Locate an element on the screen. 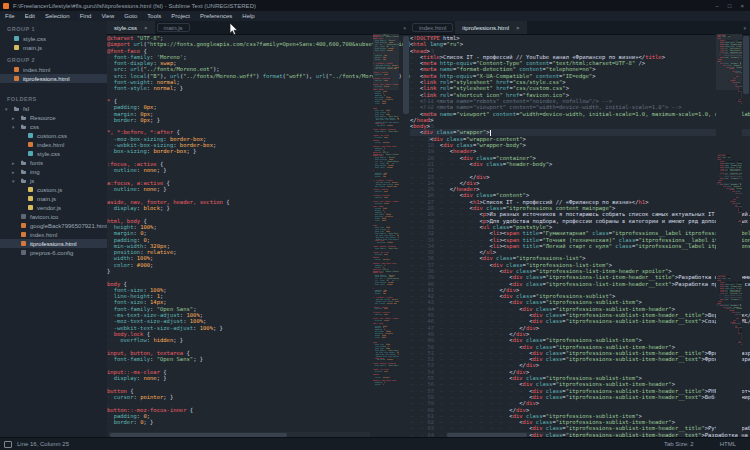 The height and width of the screenshot is (450, 750). tree-item-googleBack7996507921.html: googleBack7996507921.html is located at coordinates (54, 226).